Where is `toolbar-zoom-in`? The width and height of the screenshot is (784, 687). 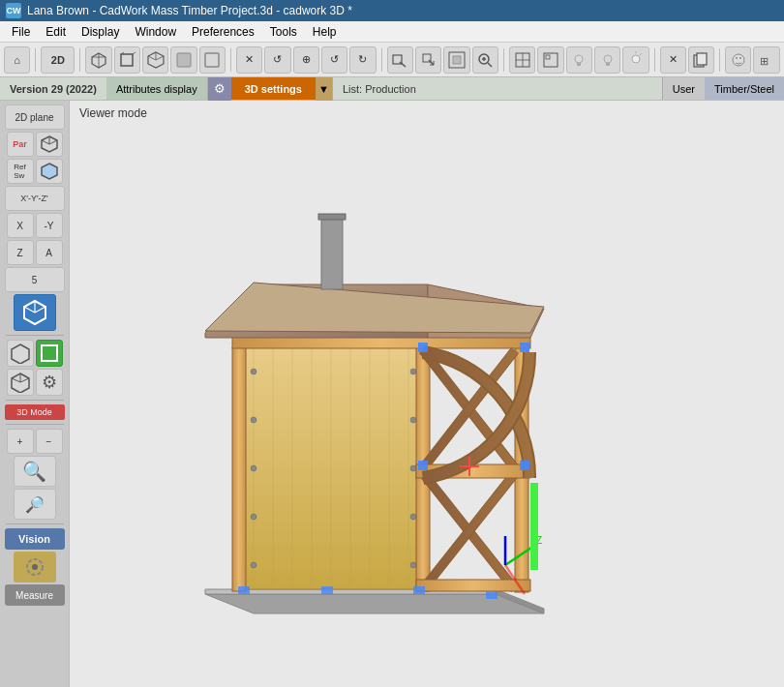
toolbar-zoom-in is located at coordinates (486, 60).